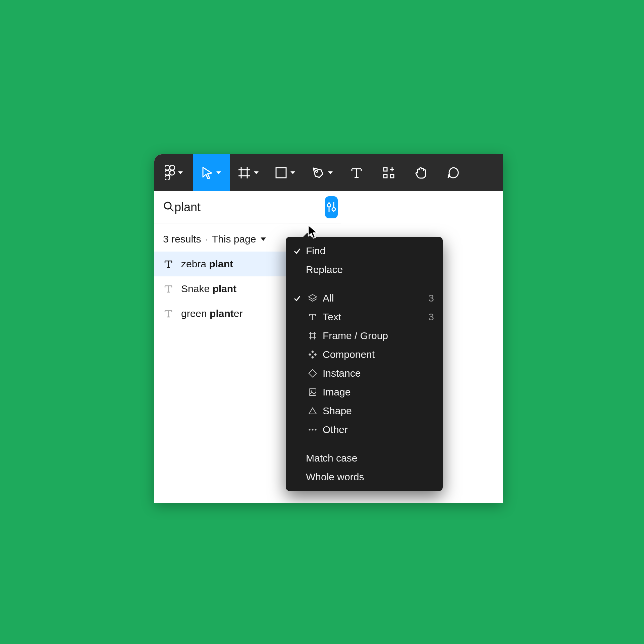  What do you see at coordinates (364, 317) in the screenshot?
I see `filter-text: Text 3` at bounding box center [364, 317].